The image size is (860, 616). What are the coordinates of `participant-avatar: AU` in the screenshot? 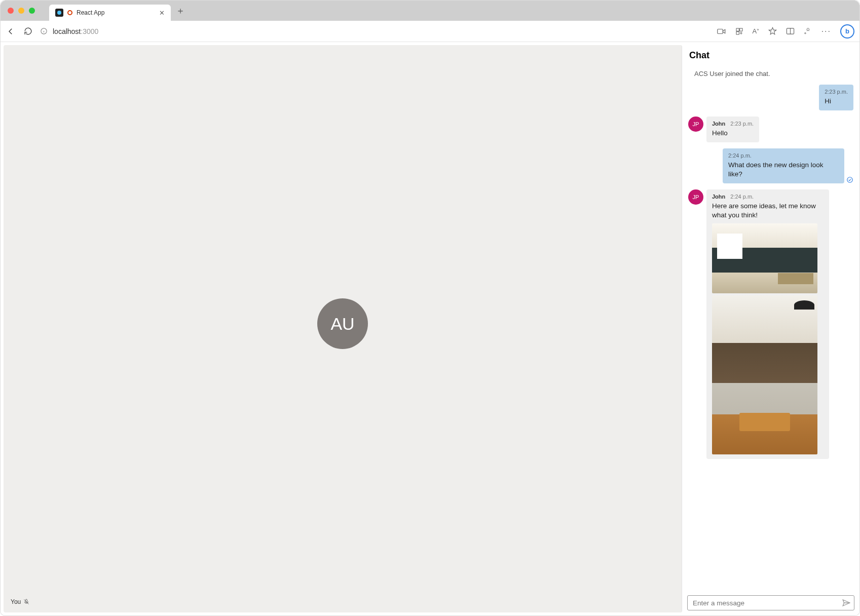 It's located at (343, 324).